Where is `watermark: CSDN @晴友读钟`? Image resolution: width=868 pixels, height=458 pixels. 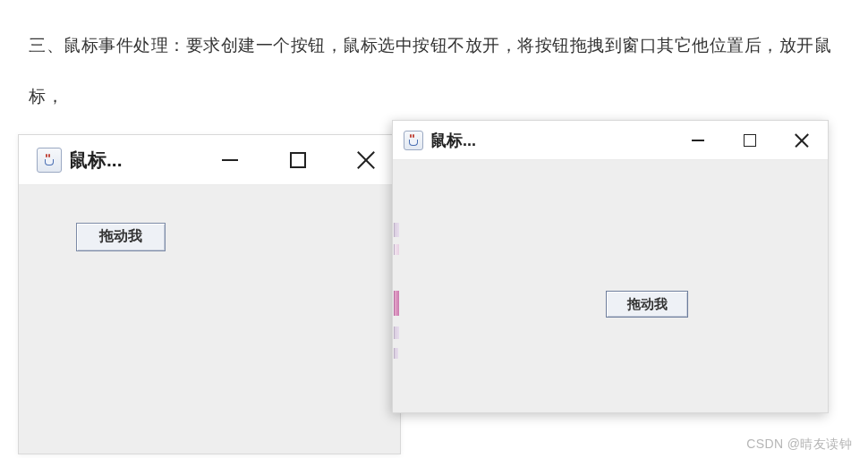 watermark: CSDN @晴友读钟 is located at coordinates (799, 445).